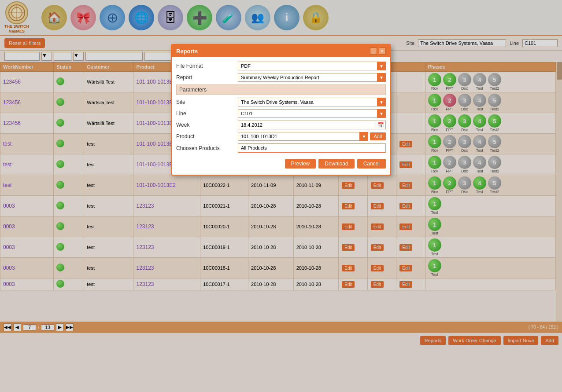  Describe the element at coordinates (300, 164) in the screenshot. I see `modal-preview-button: Preview` at that location.